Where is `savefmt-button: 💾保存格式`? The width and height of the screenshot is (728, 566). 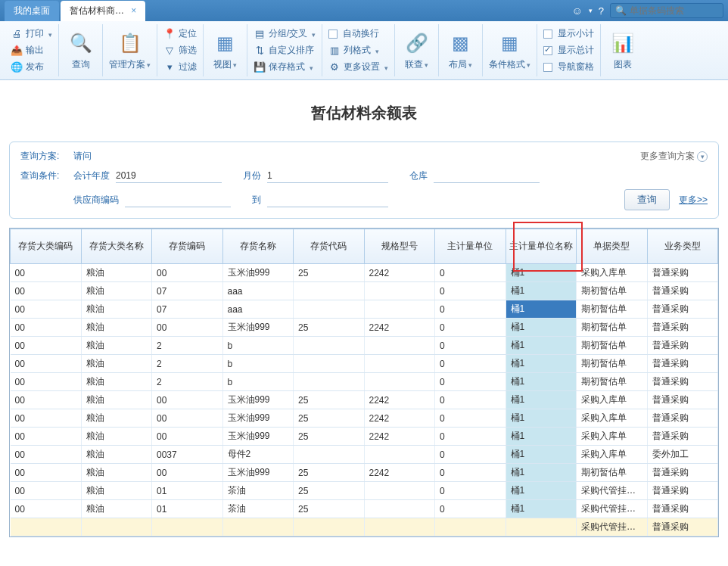 savefmt-button: 💾保存格式 is located at coordinates (285, 67).